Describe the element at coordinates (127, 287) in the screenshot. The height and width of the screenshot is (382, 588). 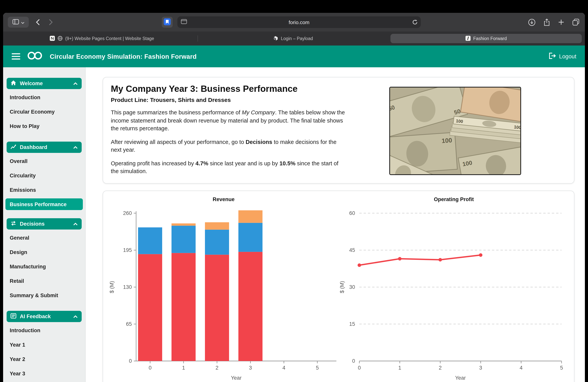
I see `svg-text: 130` at that location.